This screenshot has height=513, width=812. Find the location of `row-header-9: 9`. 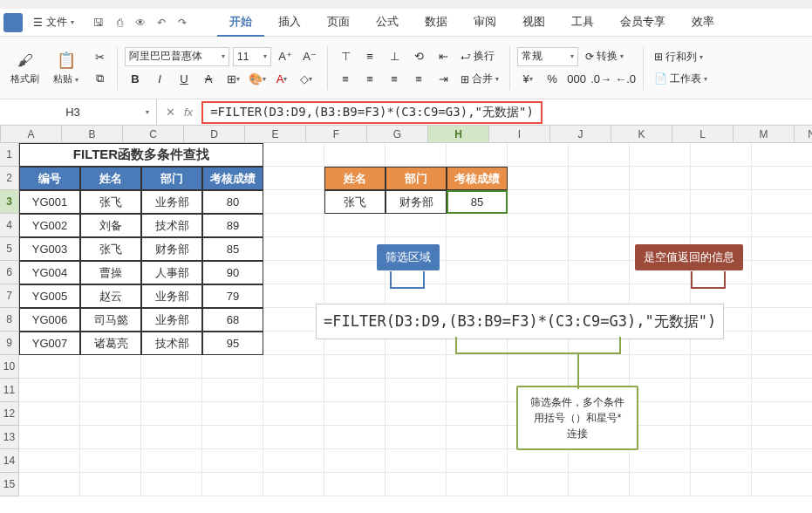

row-header-9: 9 is located at coordinates (10, 344).